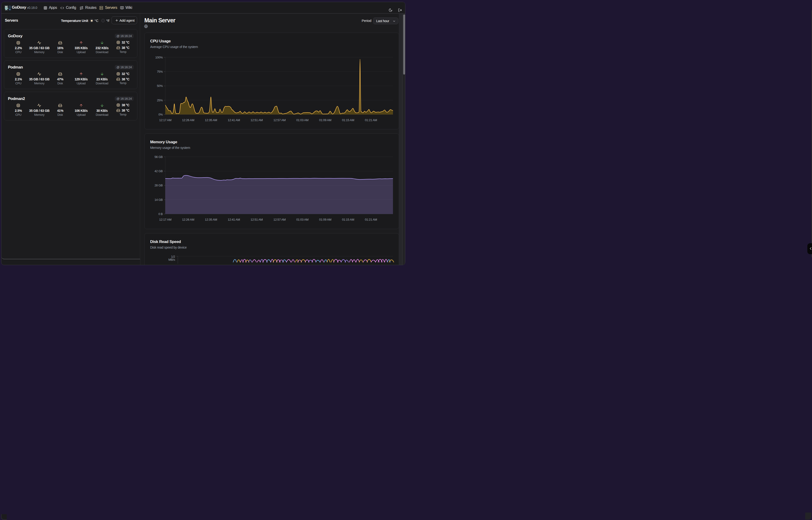 The image size is (812, 520). I want to click on svg-text: MB/s, so click(172, 259).